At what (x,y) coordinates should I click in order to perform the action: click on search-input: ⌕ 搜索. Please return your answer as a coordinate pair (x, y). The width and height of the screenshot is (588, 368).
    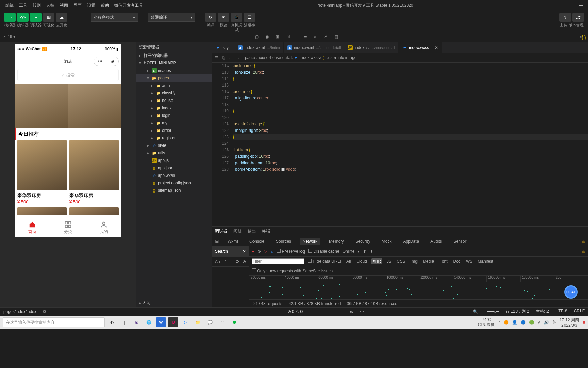
    Looking at the image, I should click on (68, 75).